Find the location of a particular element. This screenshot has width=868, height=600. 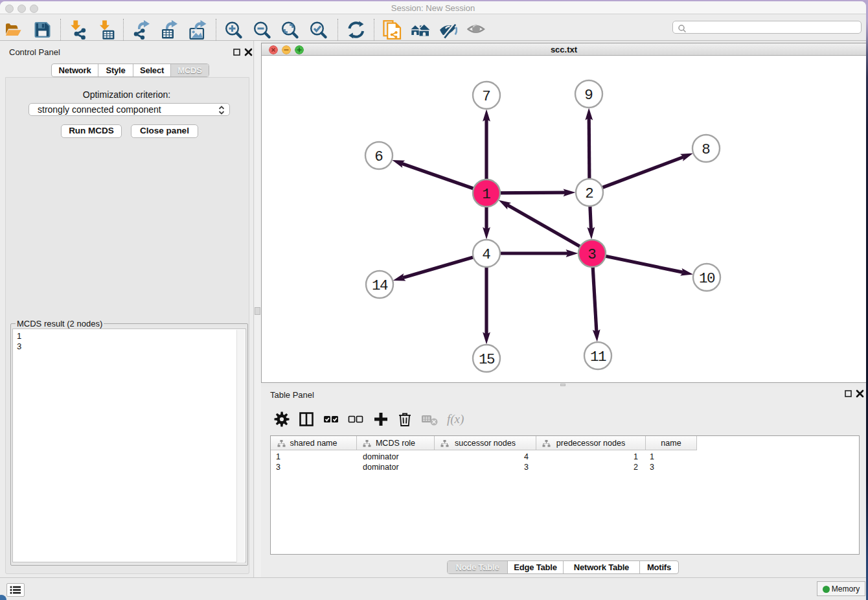

svg-text: 7 is located at coordinates (486, 97).